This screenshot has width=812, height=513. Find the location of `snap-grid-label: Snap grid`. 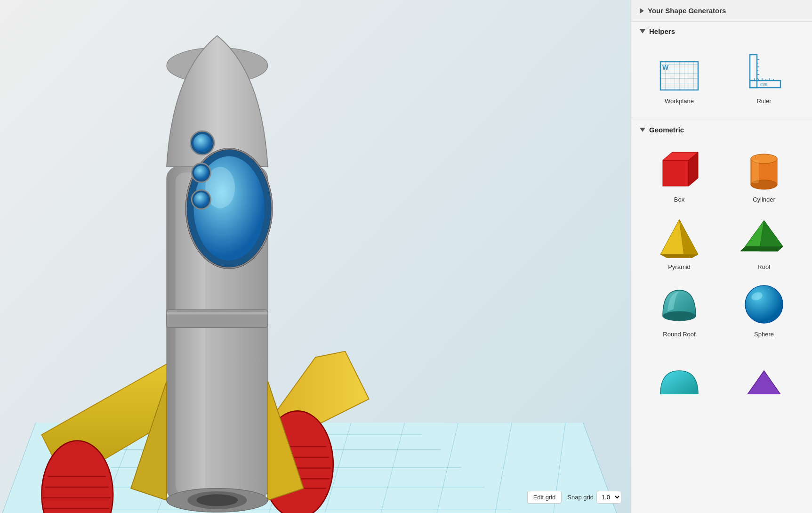

snap-grid-label: Snap grid is located at coordinates (580, 497).